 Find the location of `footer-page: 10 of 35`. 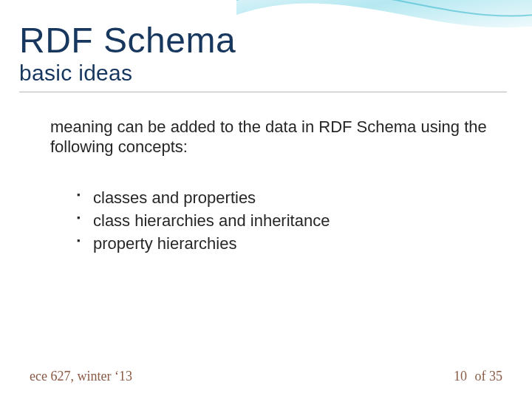

footer-page: 10 of 35 is located at coordinates (478, 377).